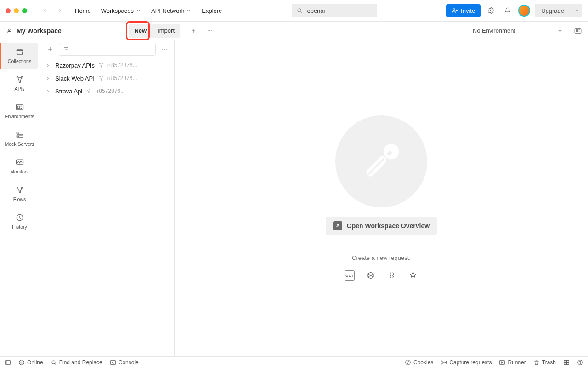 This screenshot has width=588, height=368. I want to click on fork-icon, so click(101, 78).